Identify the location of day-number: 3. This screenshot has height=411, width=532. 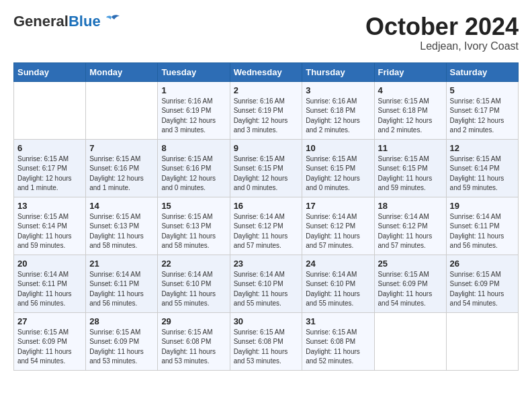
(338, 90).